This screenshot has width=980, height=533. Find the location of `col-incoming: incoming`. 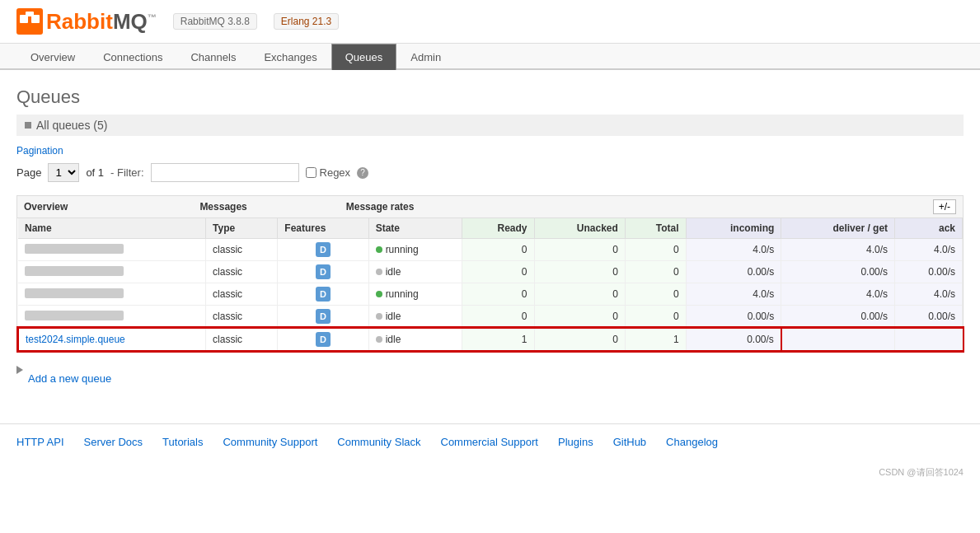

col-incoming: incoming is located at coordinates (734, 229).